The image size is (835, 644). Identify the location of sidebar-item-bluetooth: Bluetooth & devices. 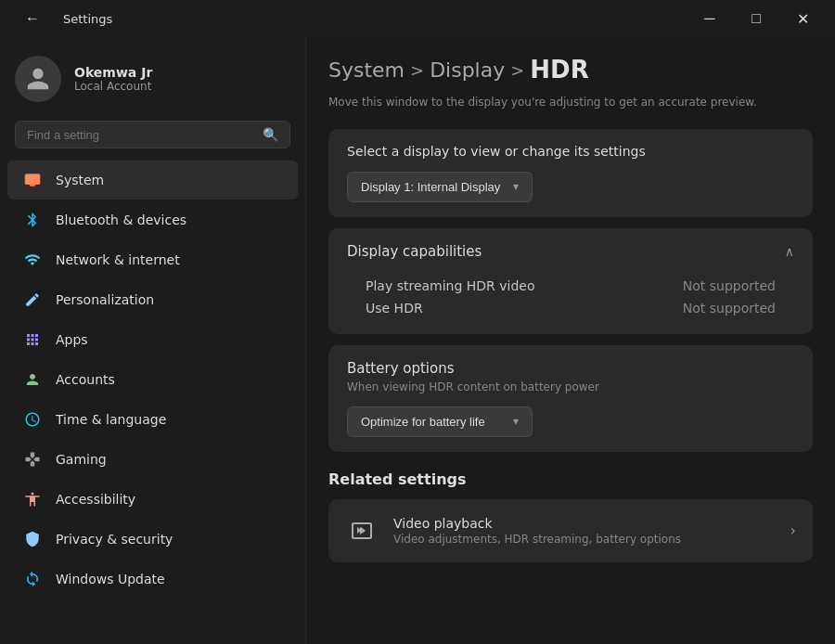
(152, 220).